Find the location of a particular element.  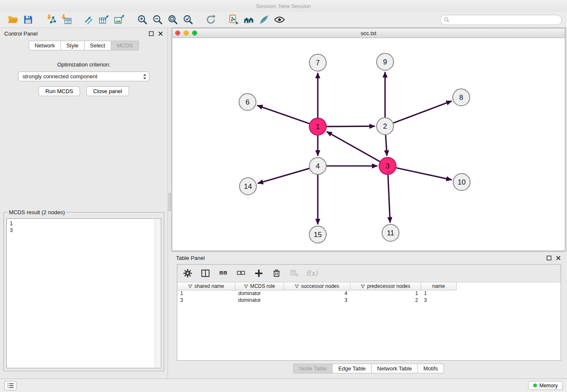

column-header-predecessor-nodes: predecessor nodes is located at coordinates (386, 286).